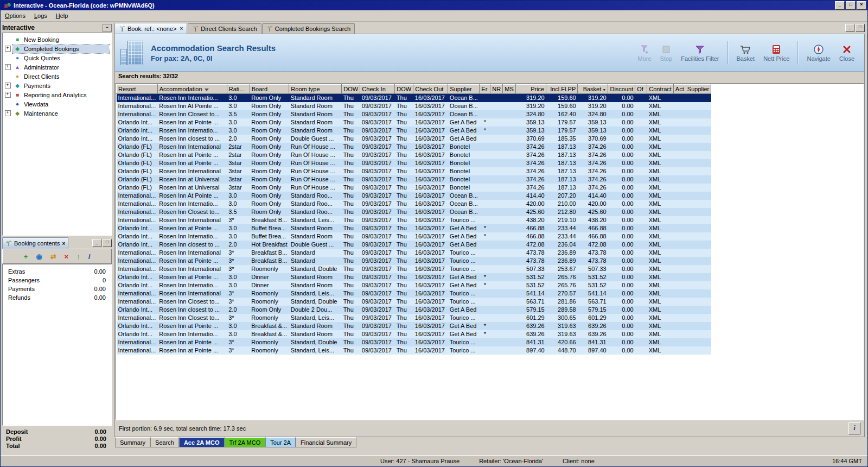 The image size is (868, 467). What do you see at coordinates (245, 442) in the screenshot?
I see `bottom-tab-trf-2a-mco: Trf 2A MCO` at bounding box center [245, 442].